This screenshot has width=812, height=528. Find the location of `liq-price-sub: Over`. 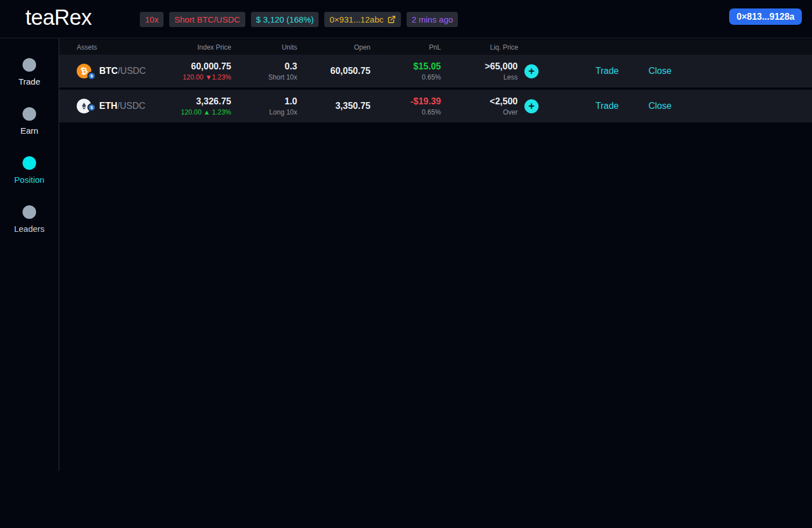

liq-price-sub: Over is located at coordinates (504, 112).